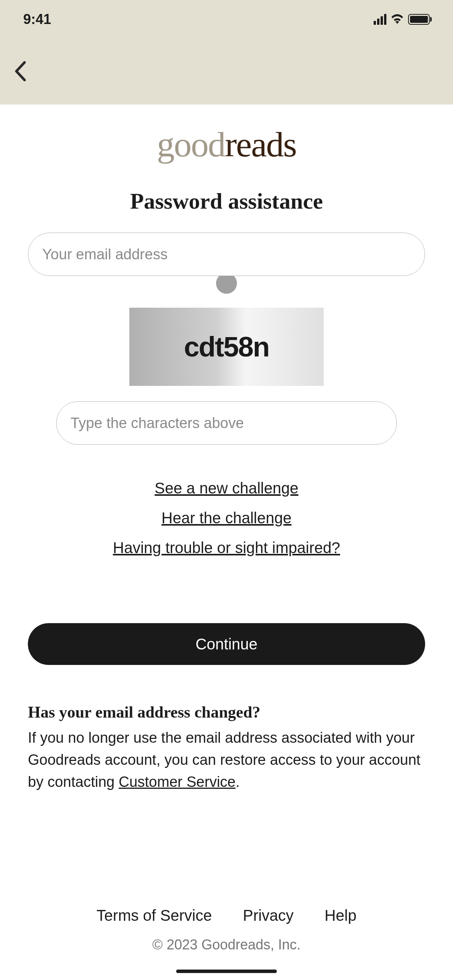 The height and width of the screenshot is (980, 453). I want to click on privacy-link: Privacy, so click(268, 916).